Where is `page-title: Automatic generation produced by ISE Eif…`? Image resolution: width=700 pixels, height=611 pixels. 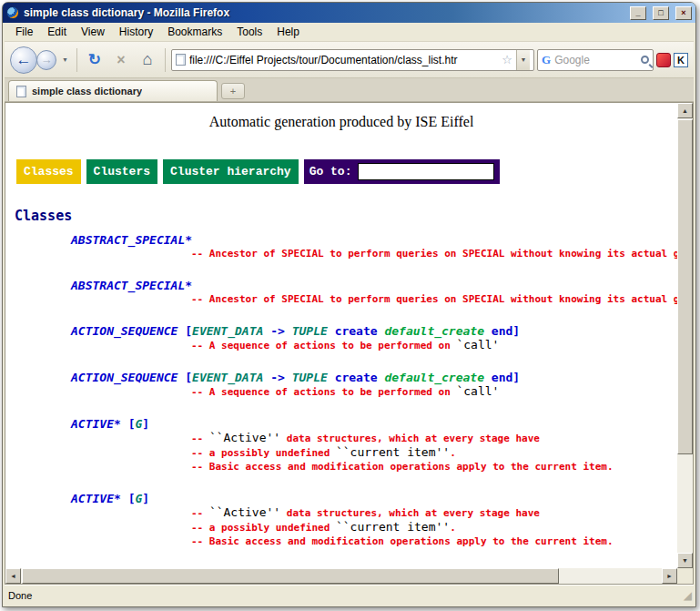
page-title: Automatic generation produced by ISE Eif… is located at coordinates (341, 122).